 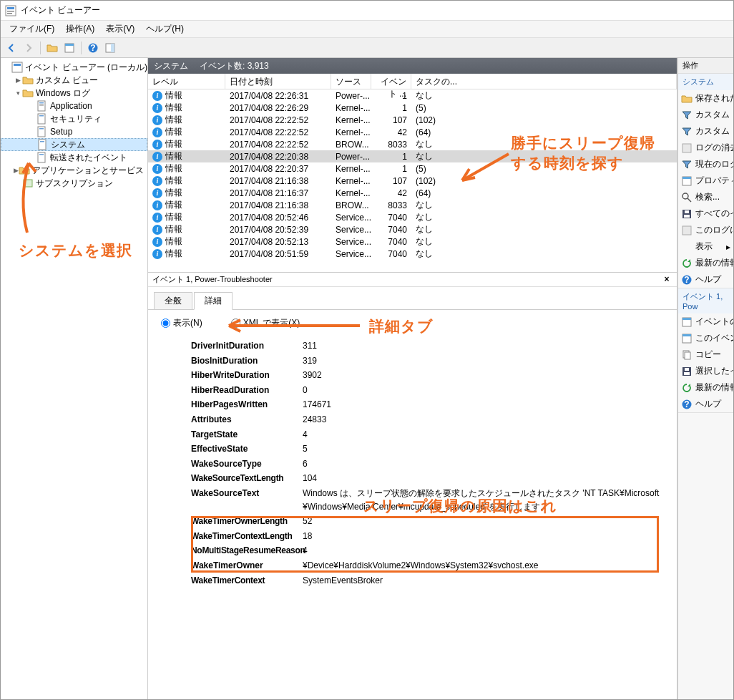 I want to click on tree-item-application: Application, so click(x=74, y=106).